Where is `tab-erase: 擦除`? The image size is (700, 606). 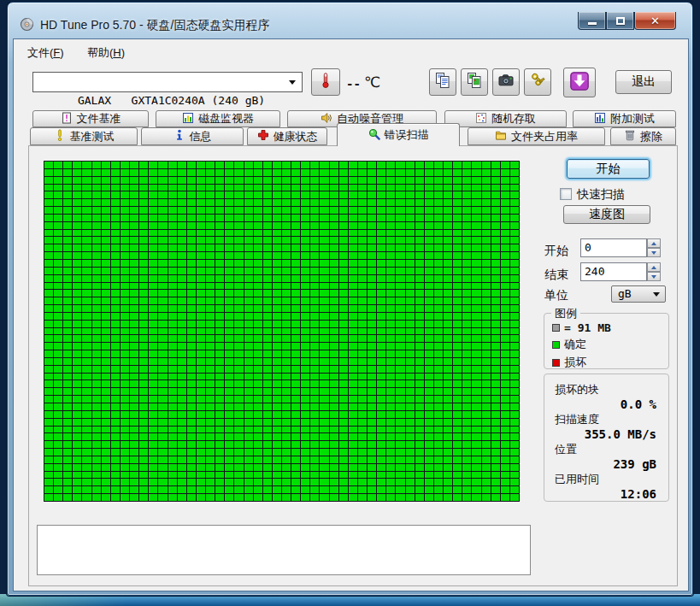 tab-erase: 擦除 is located at coordinates (643, 137).